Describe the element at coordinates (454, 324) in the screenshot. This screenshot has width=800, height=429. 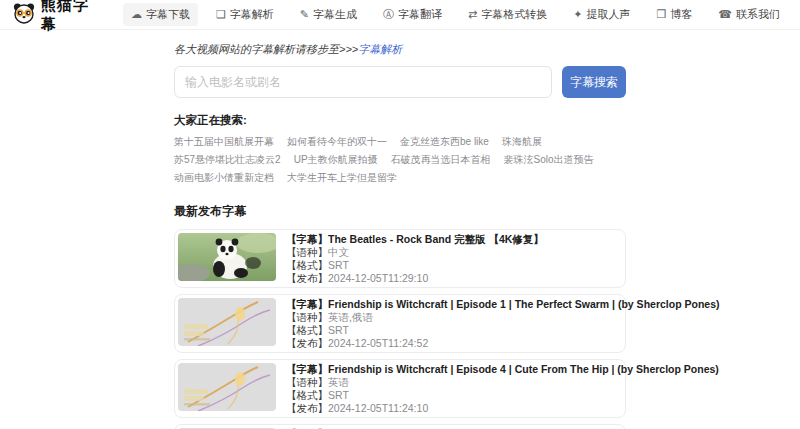
I see `subtitle-meta: 【字幕】Friendship is Witchcraft | Episode 1…` at that location.